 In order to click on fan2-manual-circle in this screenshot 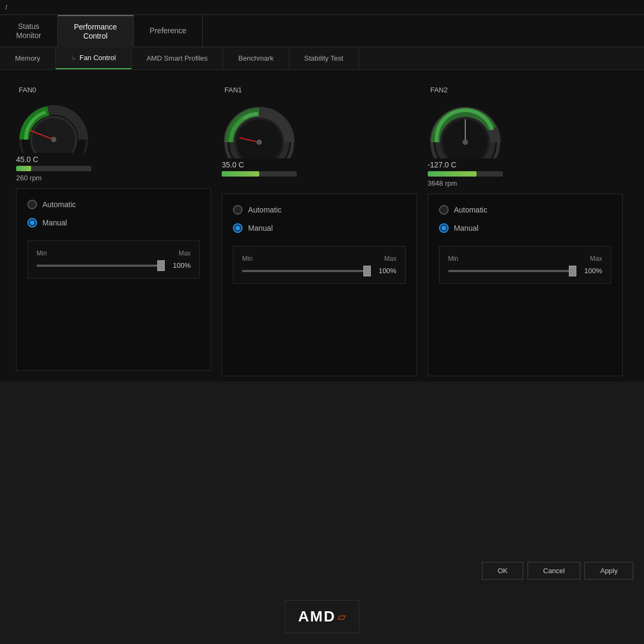, I will do `click(444, 228)`.